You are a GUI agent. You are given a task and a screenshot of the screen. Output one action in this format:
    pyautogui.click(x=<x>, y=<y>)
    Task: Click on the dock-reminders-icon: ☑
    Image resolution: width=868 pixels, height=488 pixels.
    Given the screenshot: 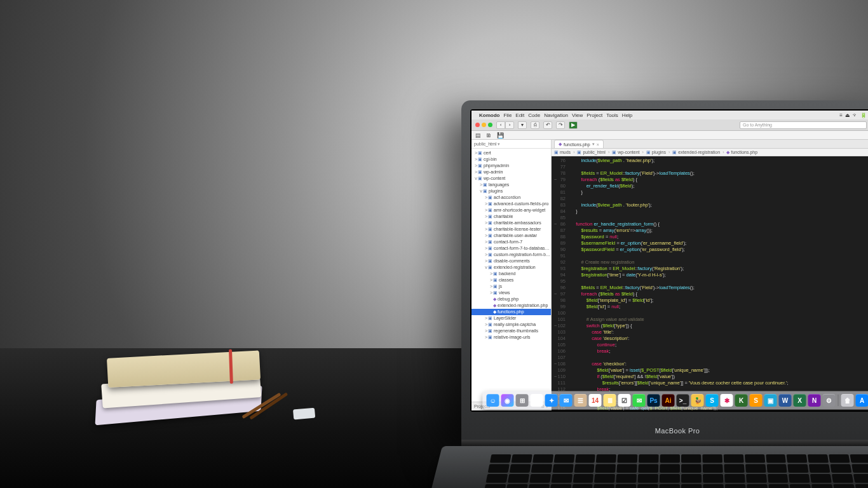 What is the action you would take?
    pyautogui.click(x=625, y=400)
    